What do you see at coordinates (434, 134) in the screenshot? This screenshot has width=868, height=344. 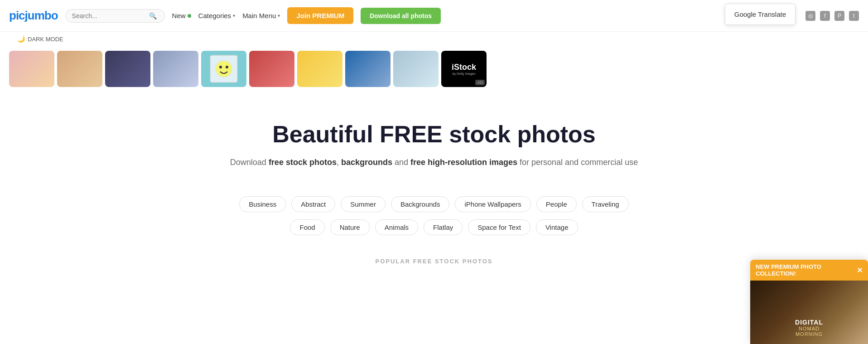 I see `hero-heading: Beautiful FREE stock photos` at bounding box center [434, 134].